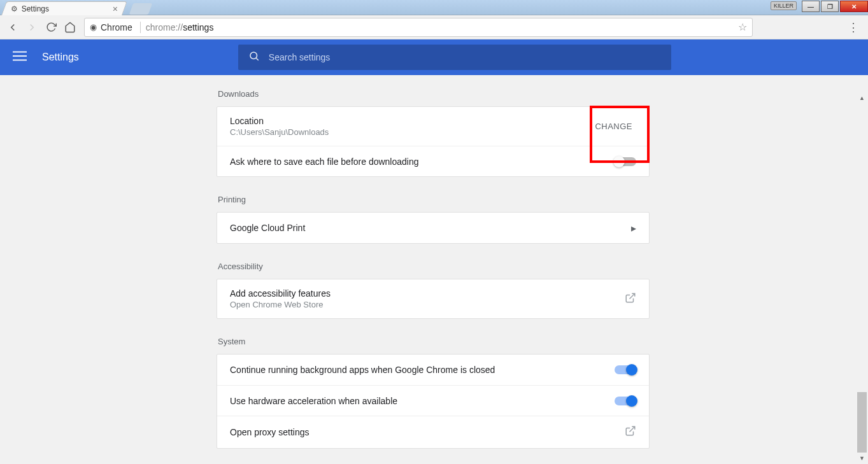 The image size is (868, 464). What do you see at coordinates (32, 27) in the screenshot?
I see `forward-button` at bounding box center [32, 27].